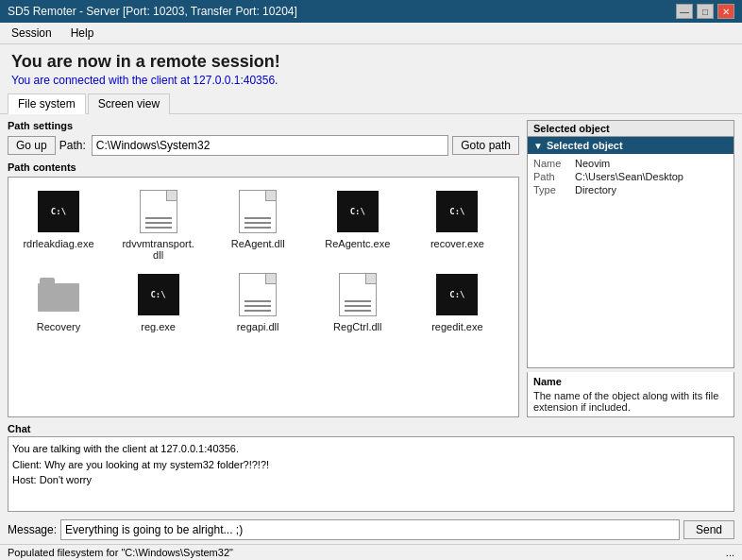 The width and height of the screenshot is (742, 560). What do you see at coordinates (59, 225) in the screenshot?
I see `file-item: C:\rdrleakdiag.exe` at bounding box center [59, 225].